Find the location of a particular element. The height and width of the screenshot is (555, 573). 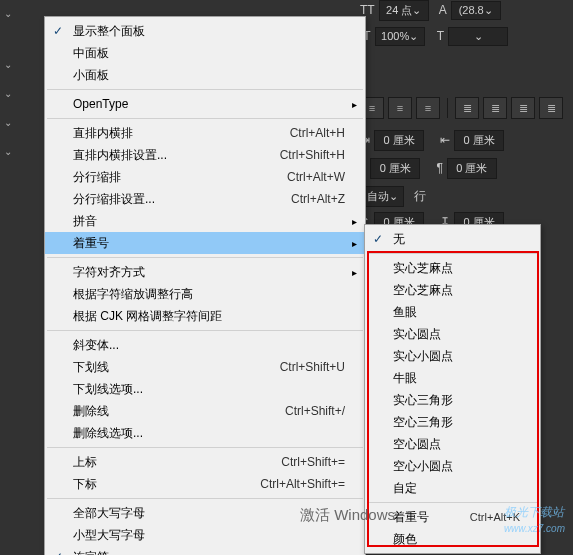

last-line-indent-input: 0 厘米 is located at coordinates (472, 168).